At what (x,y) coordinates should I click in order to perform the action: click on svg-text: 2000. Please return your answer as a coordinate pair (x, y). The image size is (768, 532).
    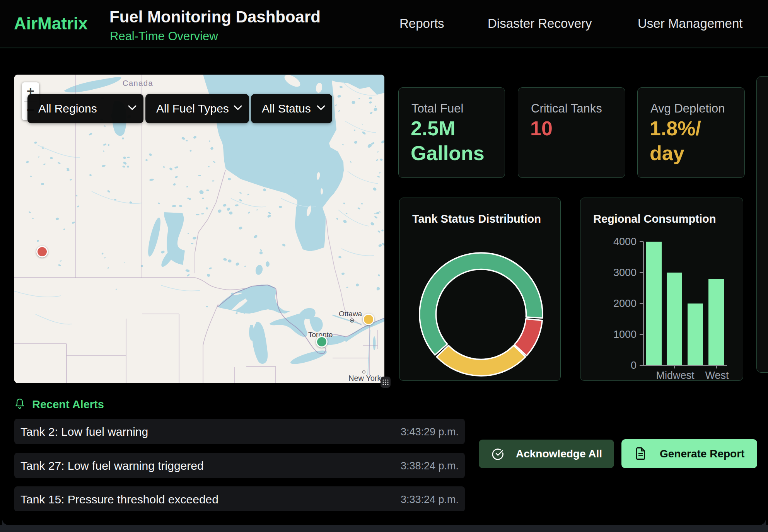
    Looking at the image, I should click on (625, 304).